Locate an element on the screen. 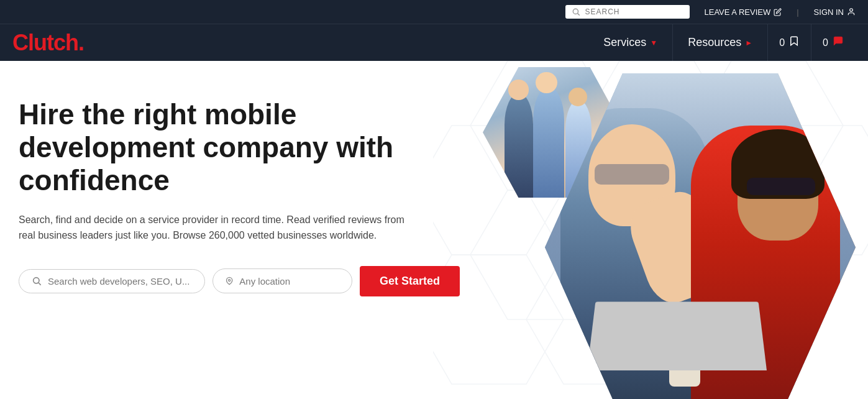 The width and height of the screenshot is (868, 399). services-label: Services is located at coordinates (625, 42).